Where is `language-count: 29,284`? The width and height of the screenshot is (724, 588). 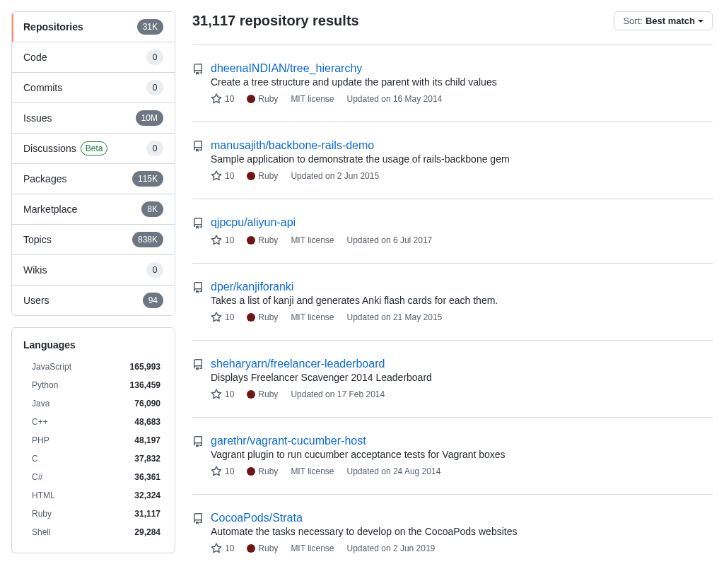
language-count: 29,284 is located at coordinates (147, 532).